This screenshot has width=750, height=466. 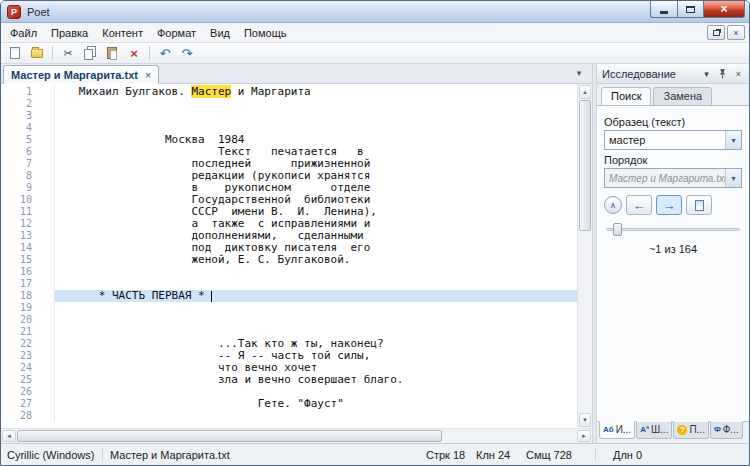 I want to click on search-direction-button: ∧, so click(x=613, y=205).